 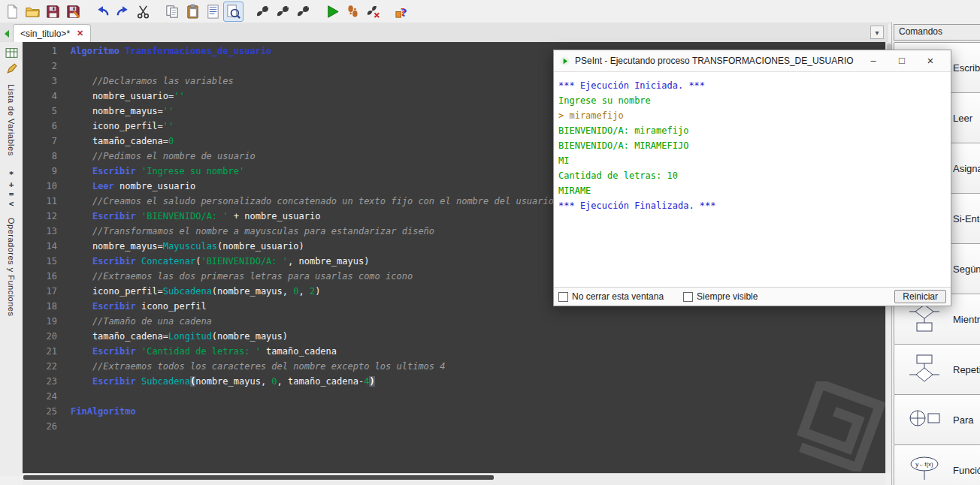 I want to click on command-label: Según, so click(x=966, y=269).